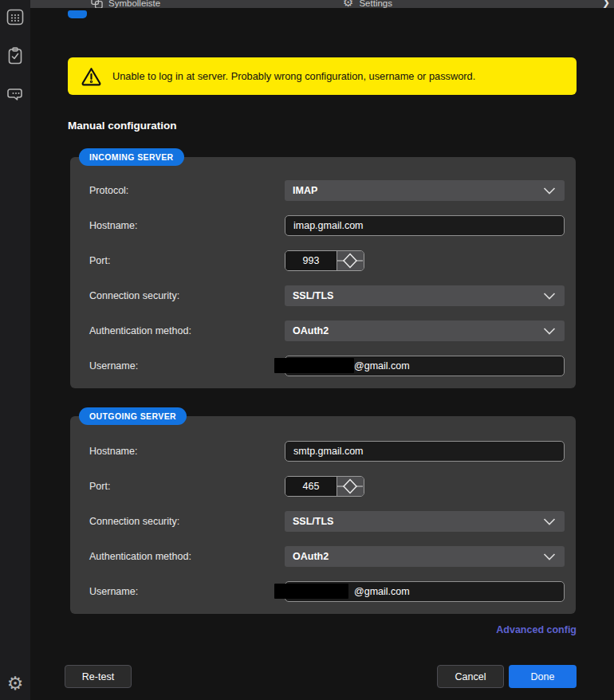 The width and height of the screenshot is (614, 700). I want to click on incoming-username-row: Username: @gmail.com, so click(323, 366).